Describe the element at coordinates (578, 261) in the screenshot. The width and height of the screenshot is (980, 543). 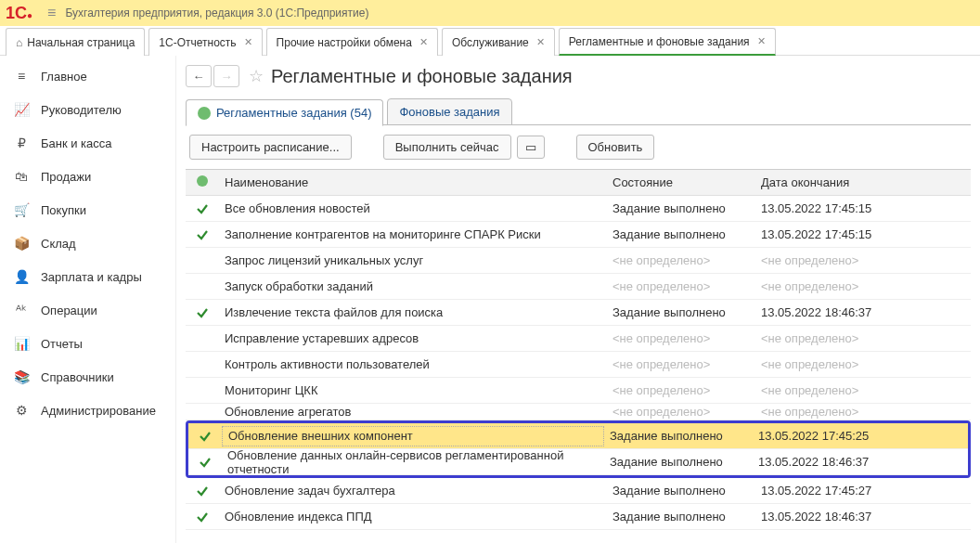
I see `table-row: Запрос лицензий уникальных услуг<не опре…` at that location.